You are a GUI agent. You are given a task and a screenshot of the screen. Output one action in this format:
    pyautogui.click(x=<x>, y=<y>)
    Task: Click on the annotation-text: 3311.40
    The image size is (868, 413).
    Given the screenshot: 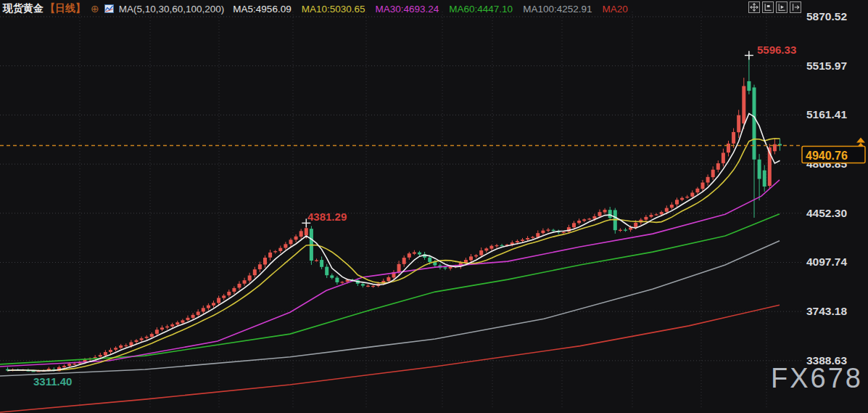 What is the action you would take?
    pyautogui.click(x=52, y=382)
    